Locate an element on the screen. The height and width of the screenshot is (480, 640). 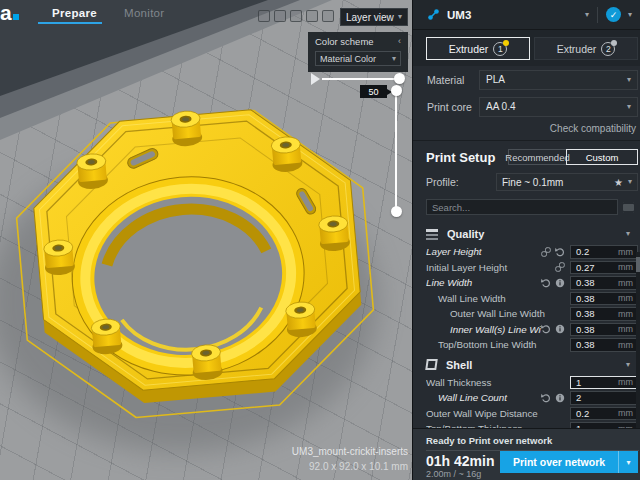
quality-icon is located at coordinates (432, 234).